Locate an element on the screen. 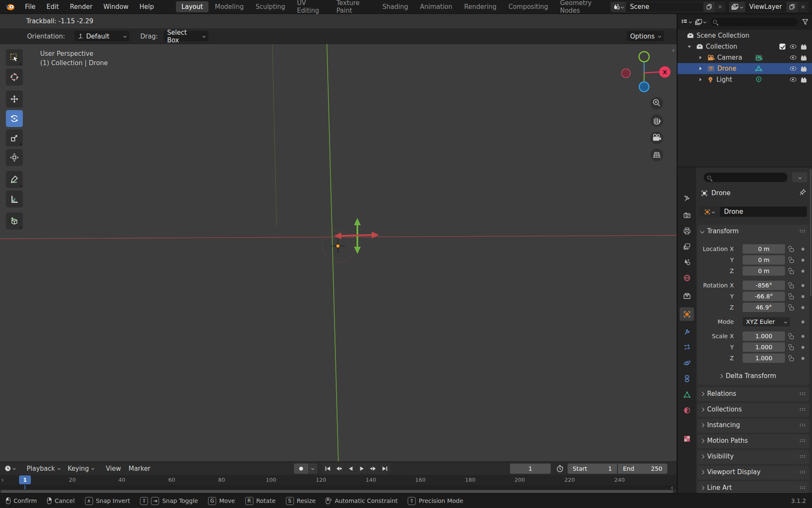 The height and width of the screenshot is (508, 812). tab-object-props is located at coordinates (687, 314).